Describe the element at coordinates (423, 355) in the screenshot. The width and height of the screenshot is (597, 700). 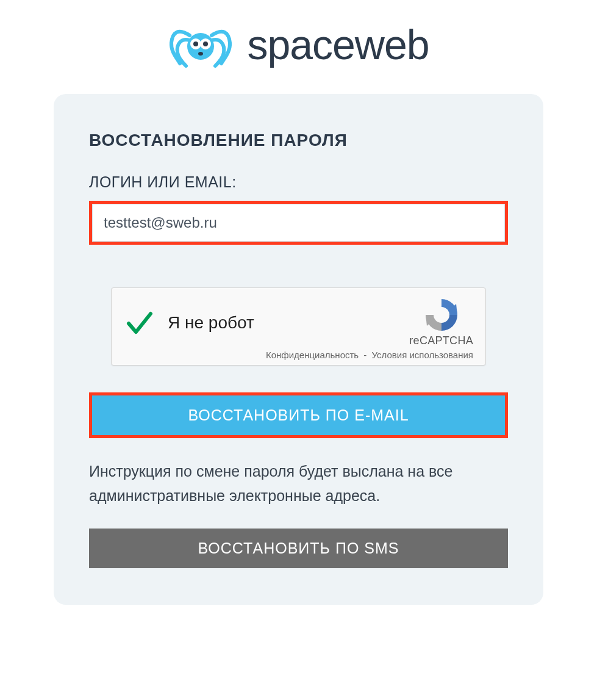
I see `recaptcha-terms-link: Условия использования` at that location.